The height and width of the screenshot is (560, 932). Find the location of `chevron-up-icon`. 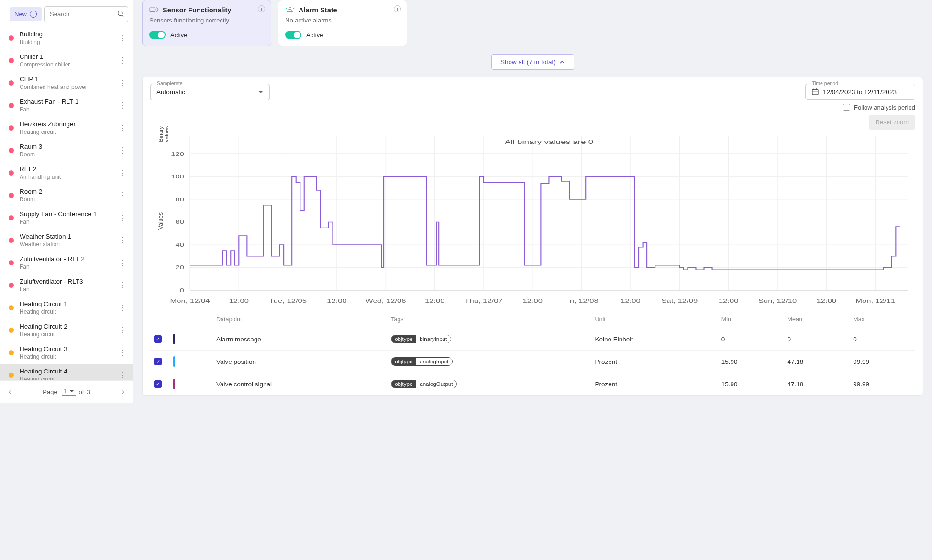

chevron-up-icon is located at coordinates (562, 62).